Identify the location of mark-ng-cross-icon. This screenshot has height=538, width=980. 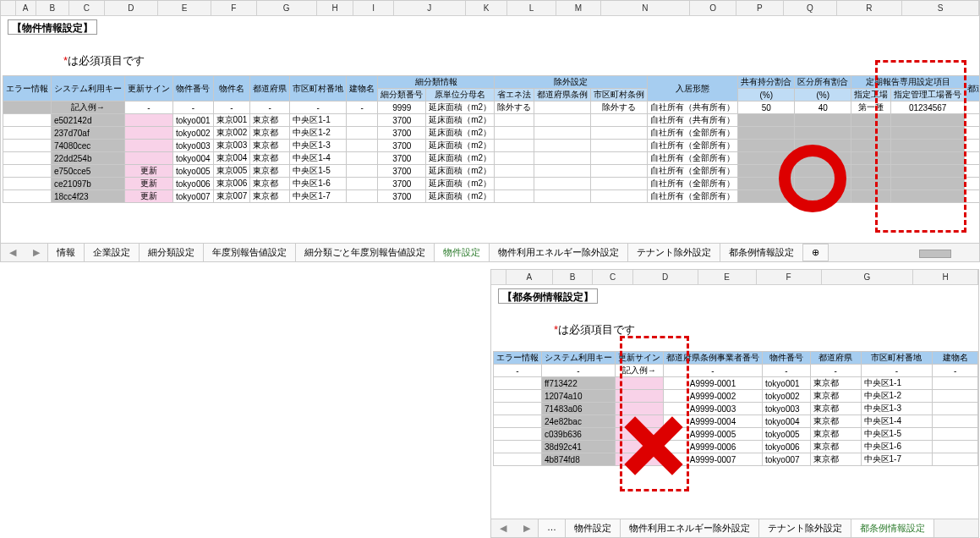
(654, 446).